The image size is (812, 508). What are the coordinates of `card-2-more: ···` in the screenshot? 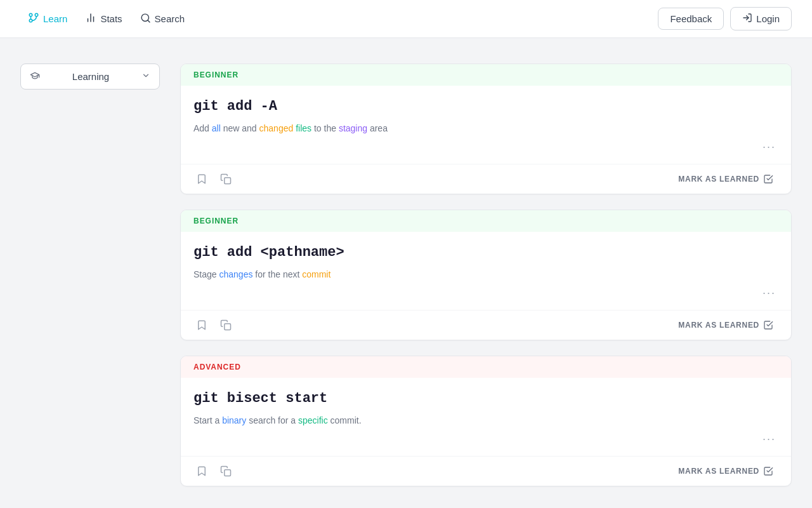 It's located at (486, 295).